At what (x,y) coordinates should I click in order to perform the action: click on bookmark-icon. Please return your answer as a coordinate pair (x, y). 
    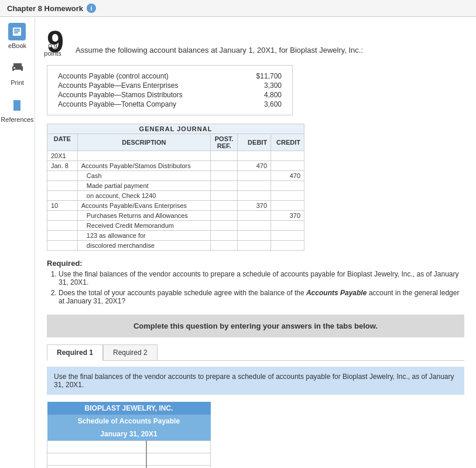
    Looking at the image, I should click on (17, 105).